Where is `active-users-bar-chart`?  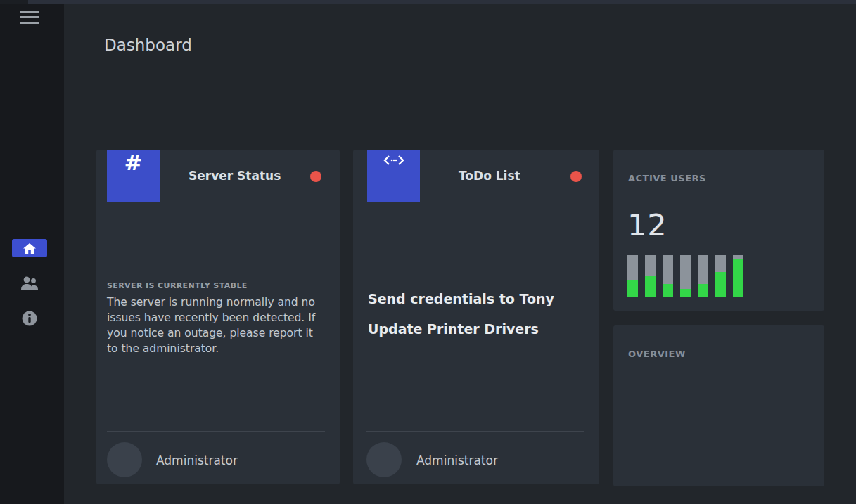 active-users-bar-chart is located at coordinates (685, 276).